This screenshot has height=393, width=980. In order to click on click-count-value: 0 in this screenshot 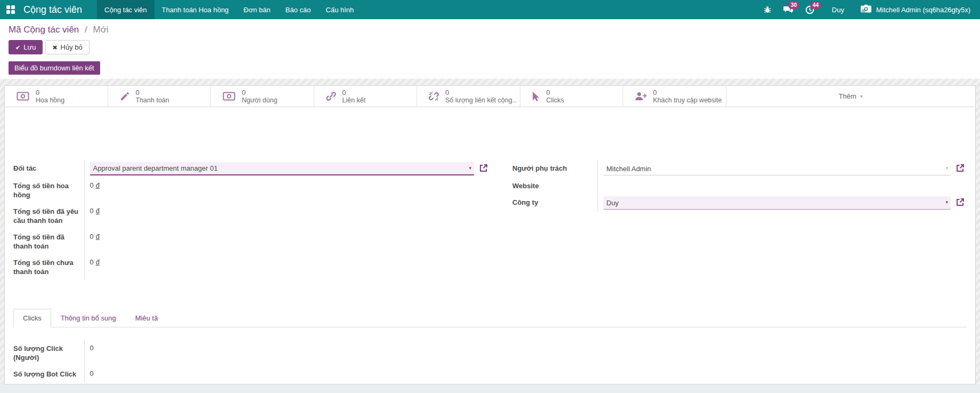, I will do `click(290, 347)`.